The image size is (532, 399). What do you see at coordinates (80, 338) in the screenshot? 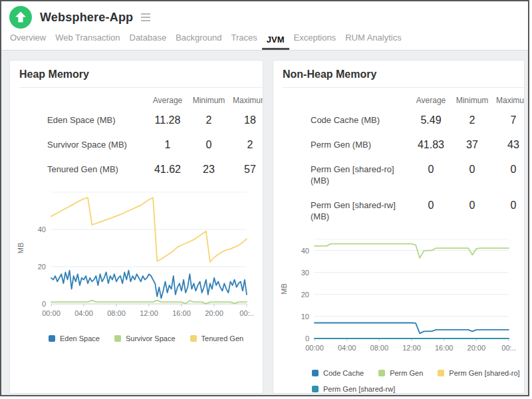
I see `legend-label: Eden Space` at bounding box center [80, 338].